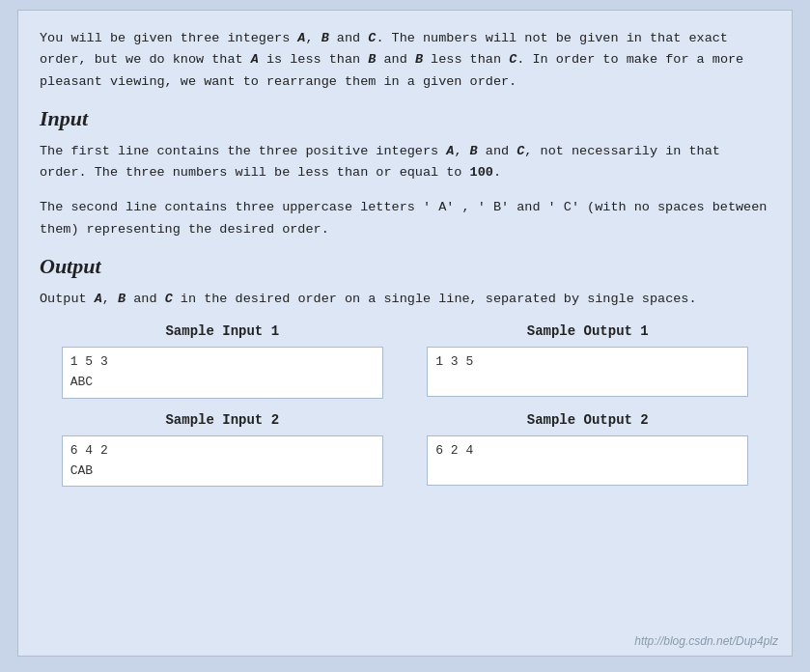  Describe the element at coordinates (405, 361) in the screenshot. I see `sample1-row: Sample Input 1 1 5 3 ABC Sample Output 1…` at that location.